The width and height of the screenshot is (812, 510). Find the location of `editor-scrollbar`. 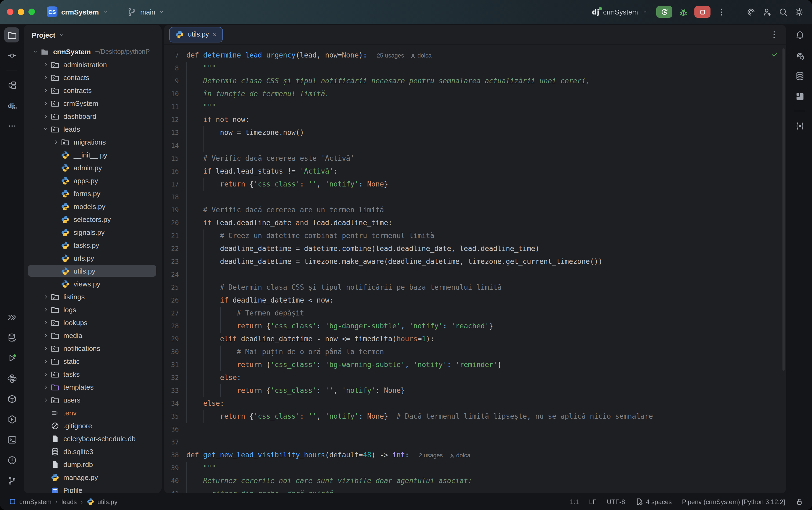

editor-scrollbar is located at coordinates (783, 209).